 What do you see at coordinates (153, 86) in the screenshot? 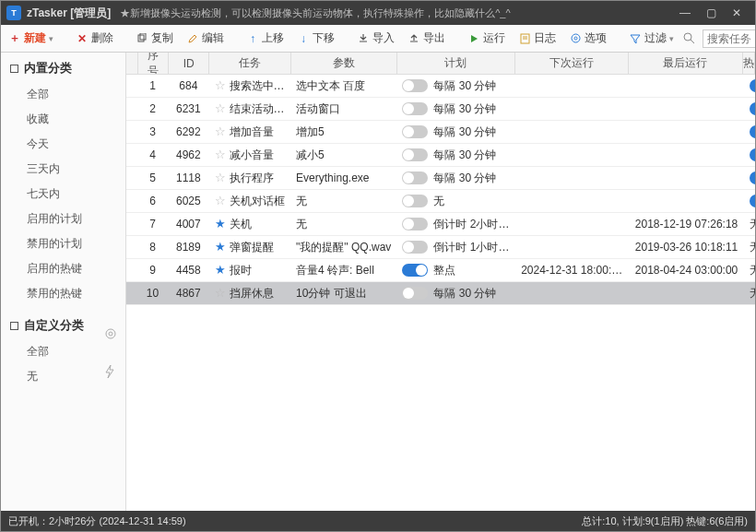
I see `cell-seq: 1` at bounding box center [153, 86].